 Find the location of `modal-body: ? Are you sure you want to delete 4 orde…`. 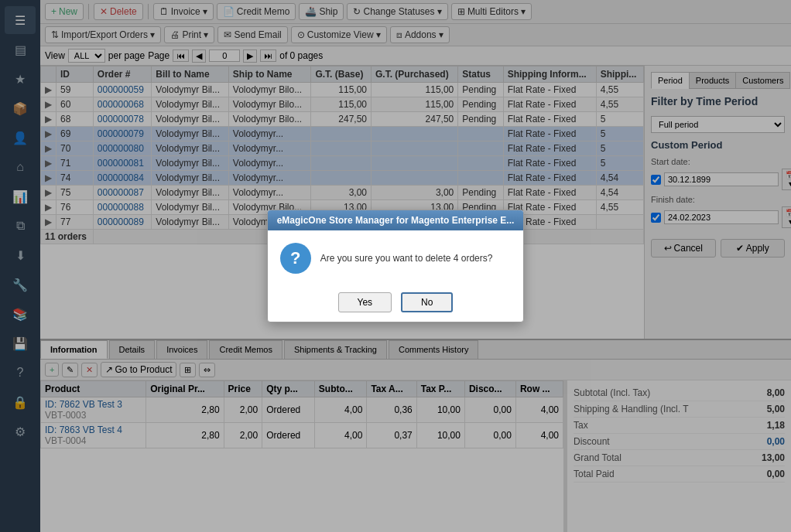

modal-body: ? Are you sure you want to delete 4 orde… is located at coordinates (396, 258).